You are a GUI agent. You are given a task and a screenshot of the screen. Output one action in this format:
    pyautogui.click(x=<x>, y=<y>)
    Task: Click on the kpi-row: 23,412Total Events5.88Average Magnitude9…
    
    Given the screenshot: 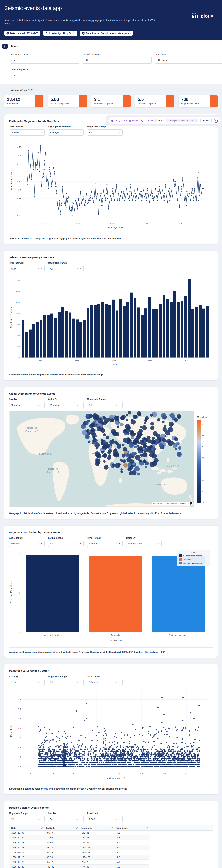 What is the action you would take?
    pyautogui.click(x=111, y=101)
    